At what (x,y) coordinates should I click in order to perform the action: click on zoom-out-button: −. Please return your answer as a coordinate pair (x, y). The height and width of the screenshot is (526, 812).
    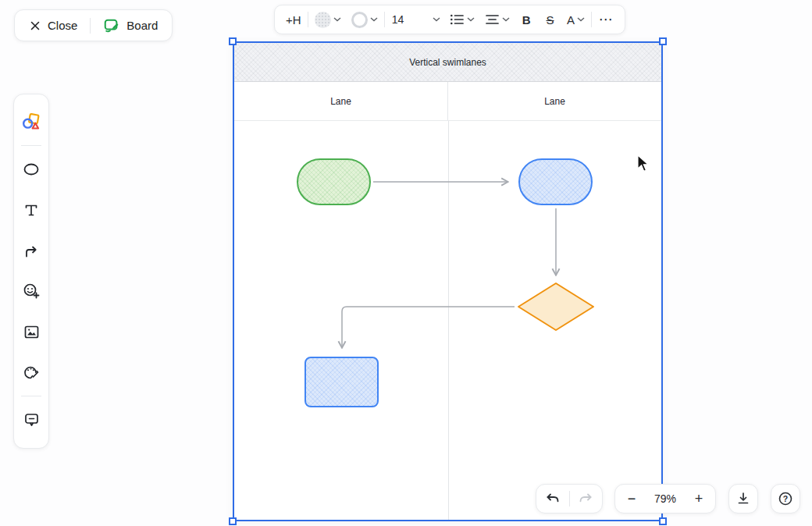
    Looking at the image, I should click on (632, 499).